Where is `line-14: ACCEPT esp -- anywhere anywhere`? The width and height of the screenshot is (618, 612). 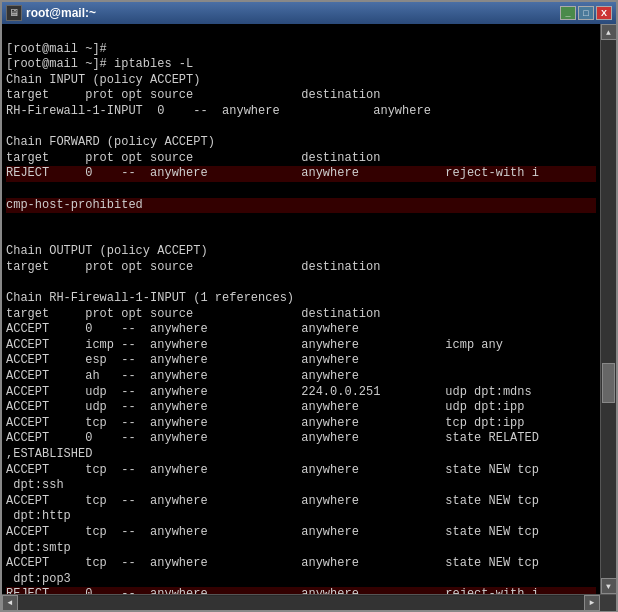 line-14: ACCEPT esp -- anywhere anywhere is located at coordinates (226, 360).